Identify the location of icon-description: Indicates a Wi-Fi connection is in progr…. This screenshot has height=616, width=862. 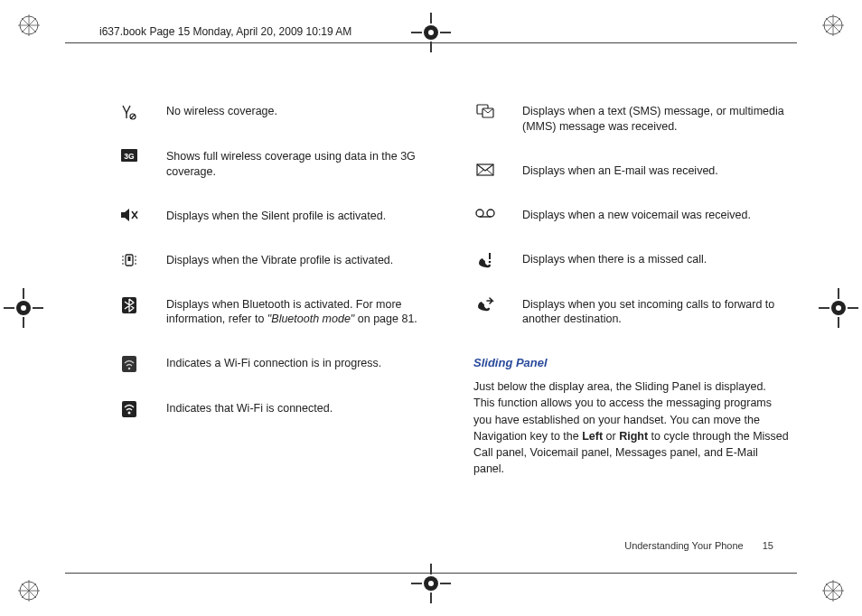
(300, 363).